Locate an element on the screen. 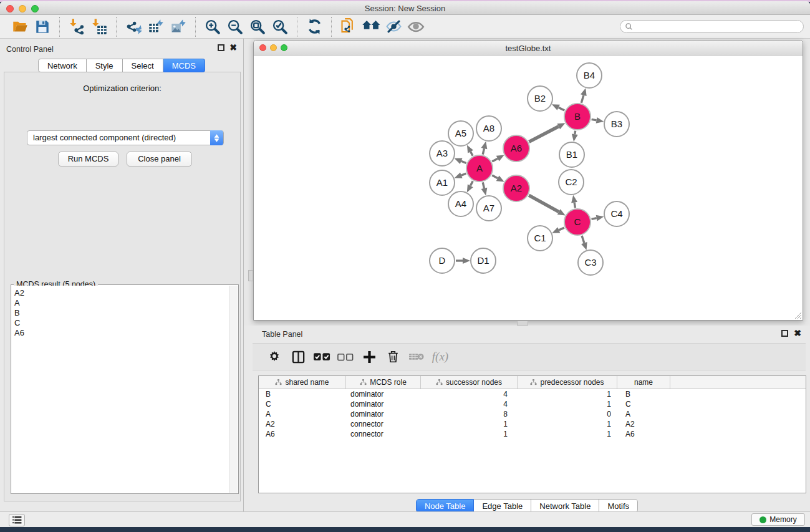  edge-B-B1 is located at coordinates (575, 133).